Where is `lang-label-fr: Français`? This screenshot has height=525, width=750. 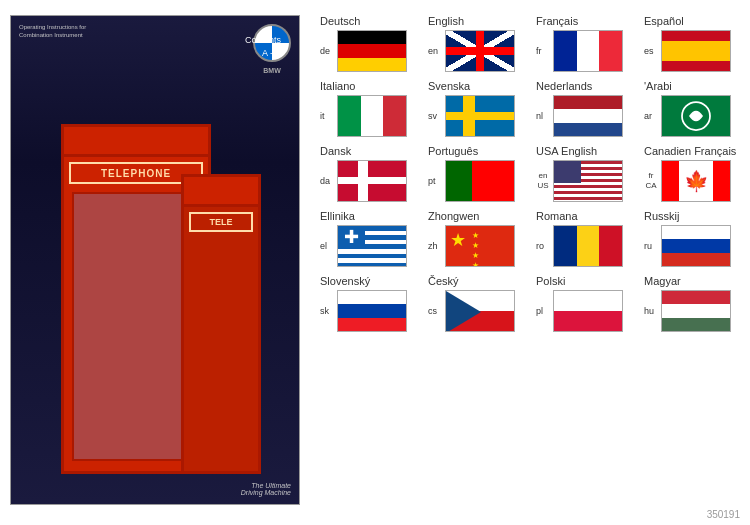 lang-label-fr: Français is located at coordinates (557, 21).